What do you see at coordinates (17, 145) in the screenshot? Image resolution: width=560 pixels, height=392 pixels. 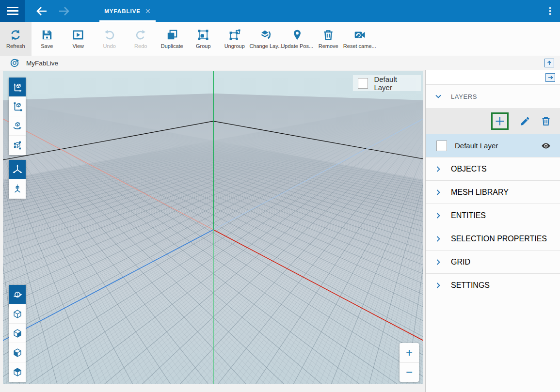 I see `scale-tool-button` at bounding box center [17, 145].